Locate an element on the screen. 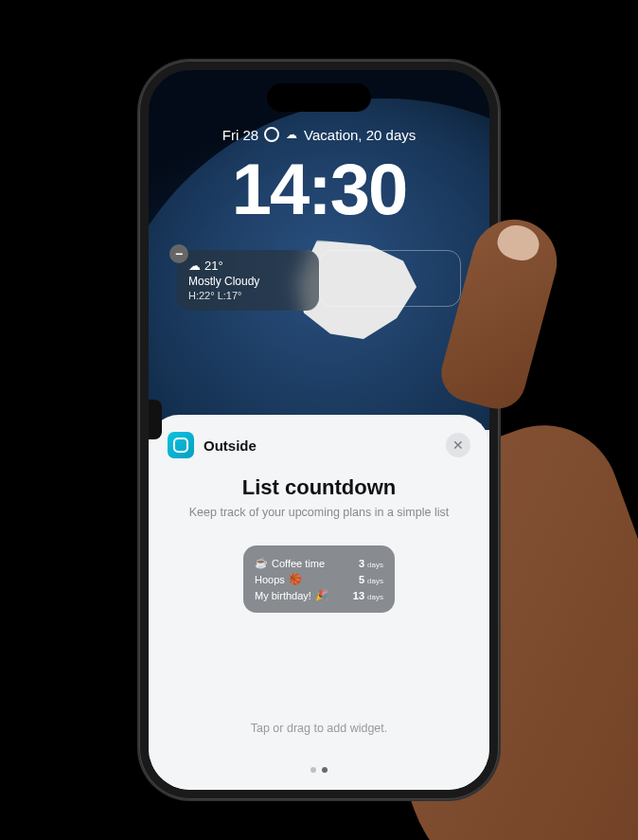  list-item-label: Coffee time is located at coordinates (298, 563).